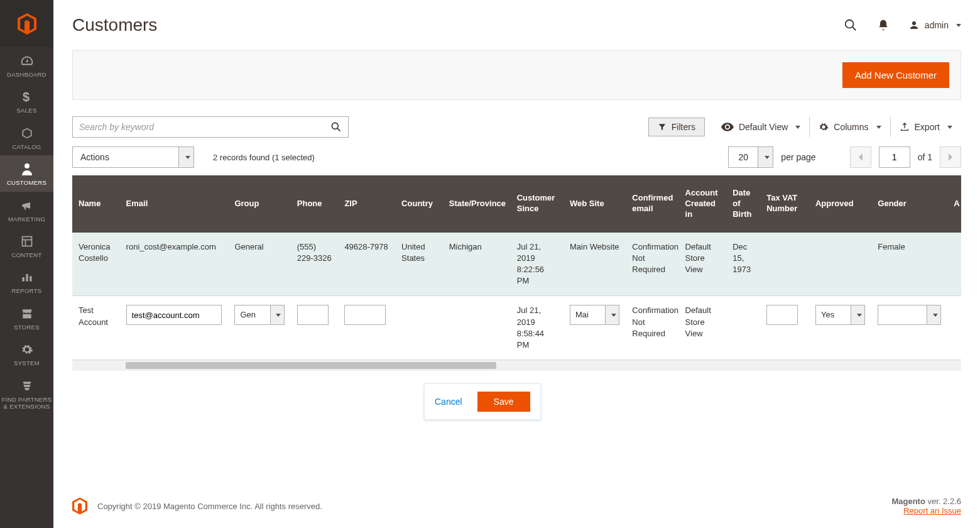 The height and width of the screenshot is (528, 980). I want to click on bulk-actions-label: Actions, so click(126, 157).